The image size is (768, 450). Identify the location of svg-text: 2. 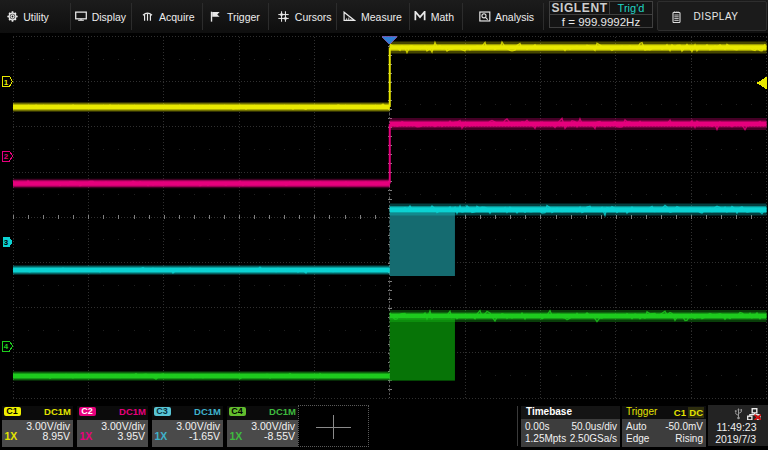
(6, 156).